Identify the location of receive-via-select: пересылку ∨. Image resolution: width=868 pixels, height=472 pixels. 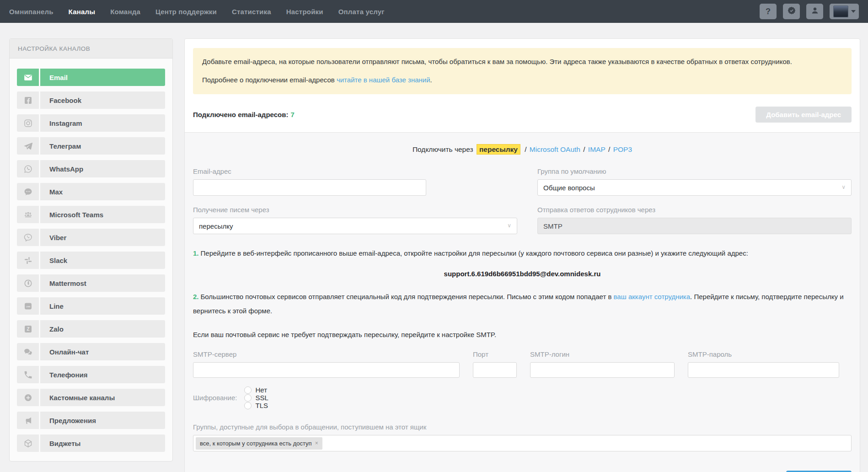
(355, 226).